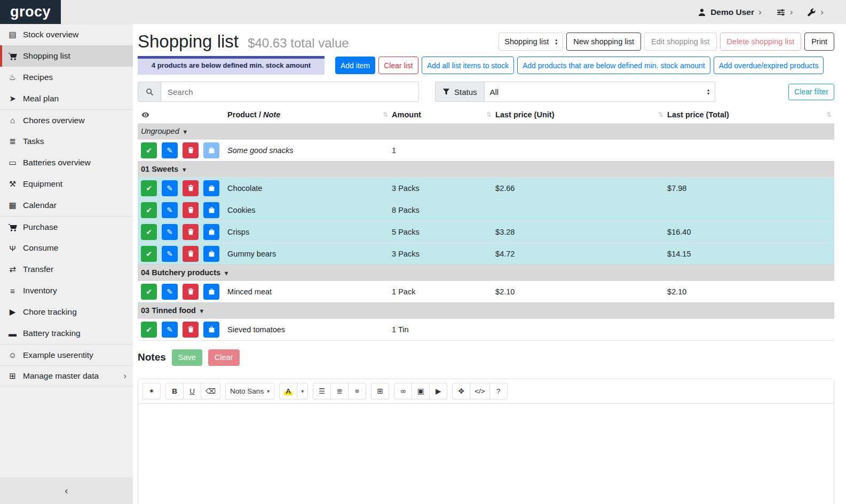 This screenshot has width=846, height=504. I want to click on clear-list-button: Clear list, so click(398, 65).